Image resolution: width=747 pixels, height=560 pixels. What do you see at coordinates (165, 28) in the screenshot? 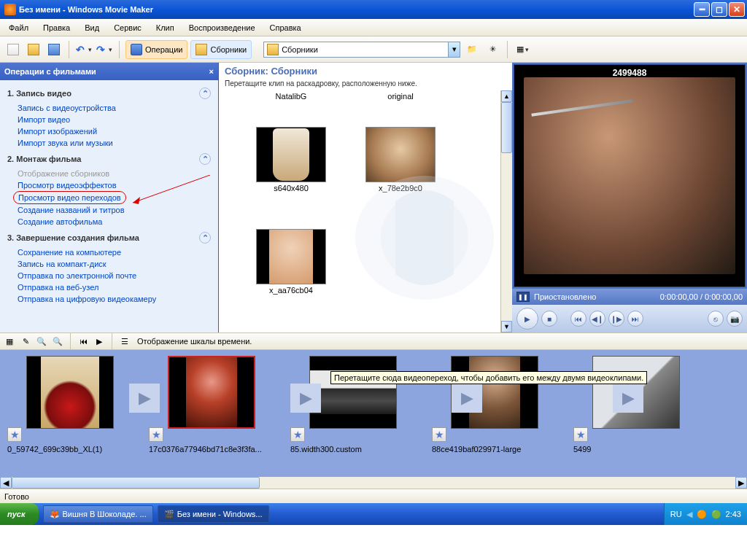
I see `menu-clip: Клип` at bounding box center [165, 28].